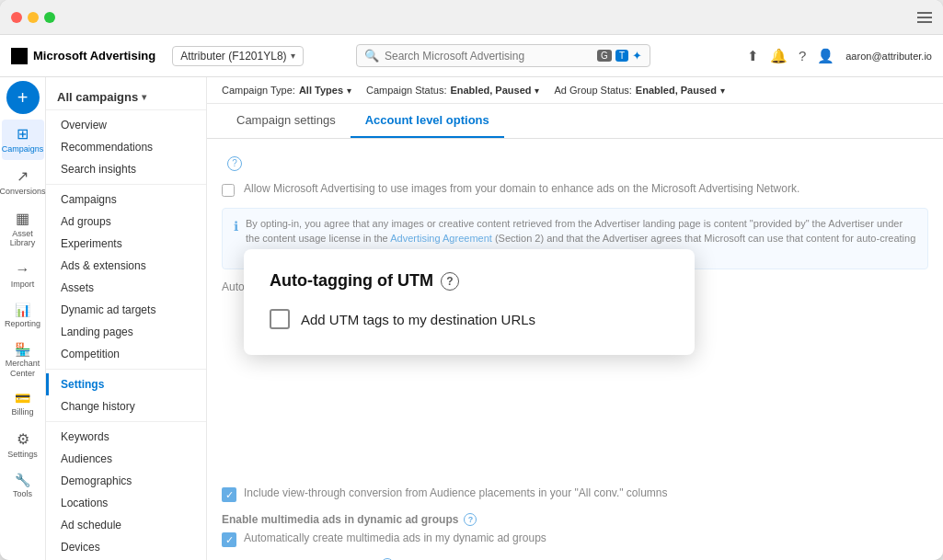 The height and width of the screenshot is (560, 943). What do you see at coordinates (126, 147) in the screenshot?
I see `nav-item-recommendations: Recommendations` at bounding box center [126, 147].